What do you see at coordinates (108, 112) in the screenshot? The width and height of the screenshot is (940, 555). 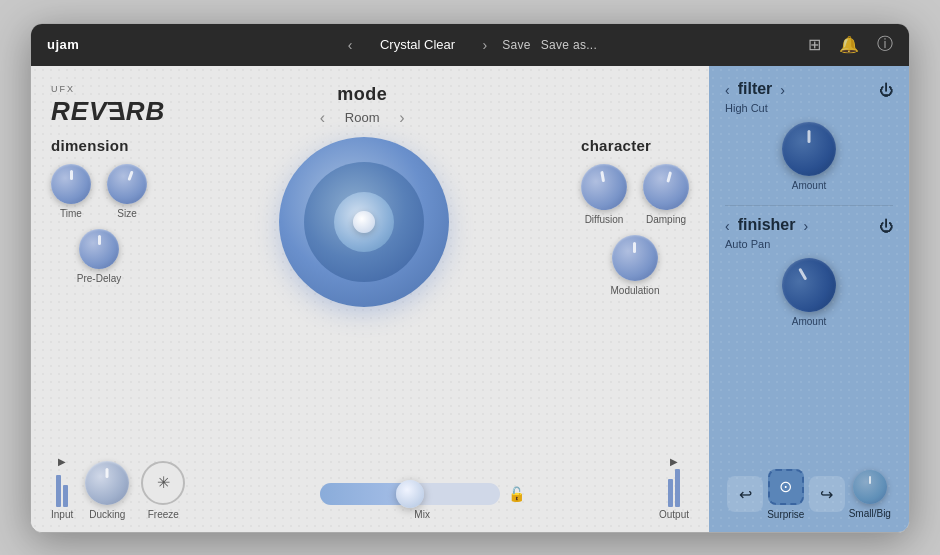 I see `logo-reverb: REVERB` at bounding box center [108, 112].